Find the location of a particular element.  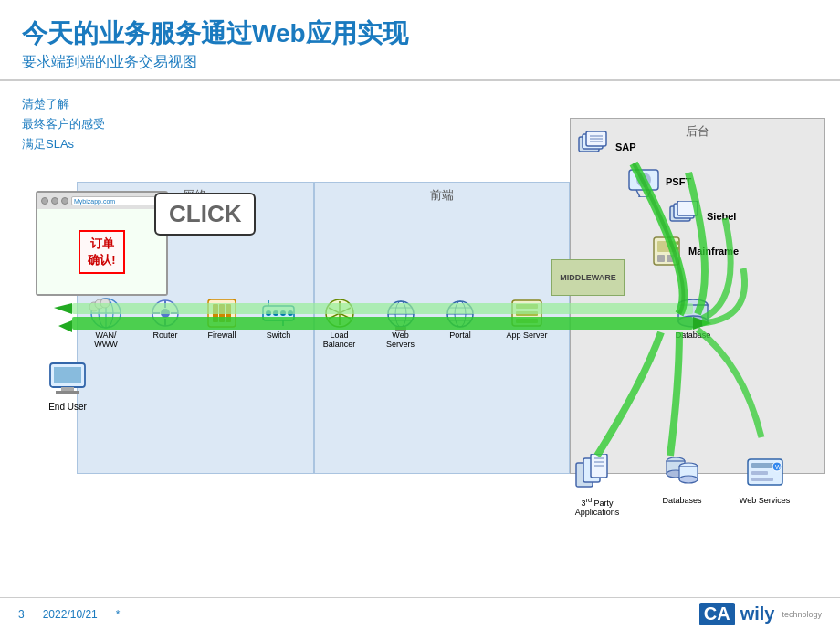

component-database: Database is located at coordinates (693, 318).